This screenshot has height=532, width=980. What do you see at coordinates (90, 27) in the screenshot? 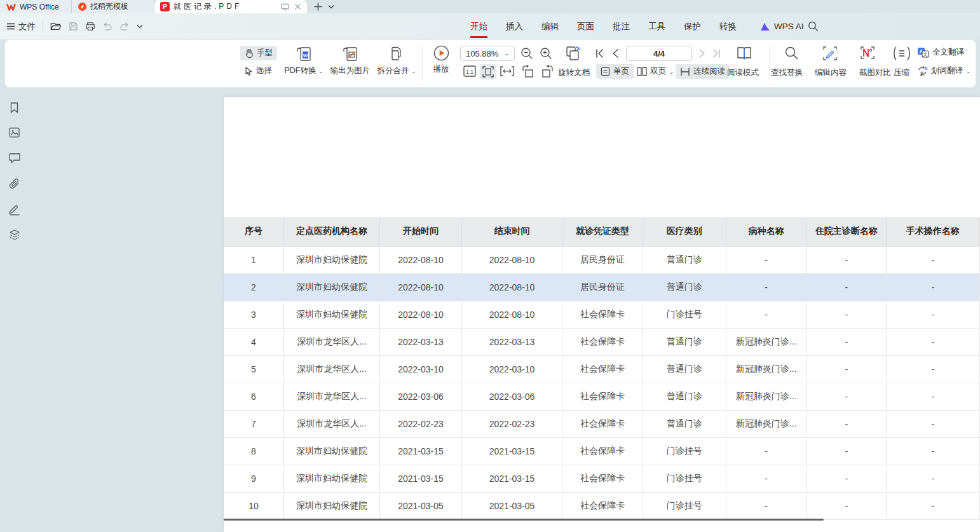
I see `print-icon` at bounding box center [90, 27].